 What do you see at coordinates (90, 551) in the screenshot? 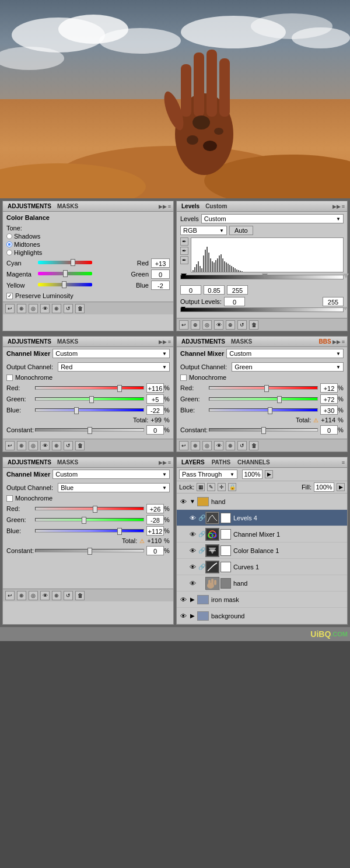
I see `cmb-const-track` at bounding box center [90, 551].